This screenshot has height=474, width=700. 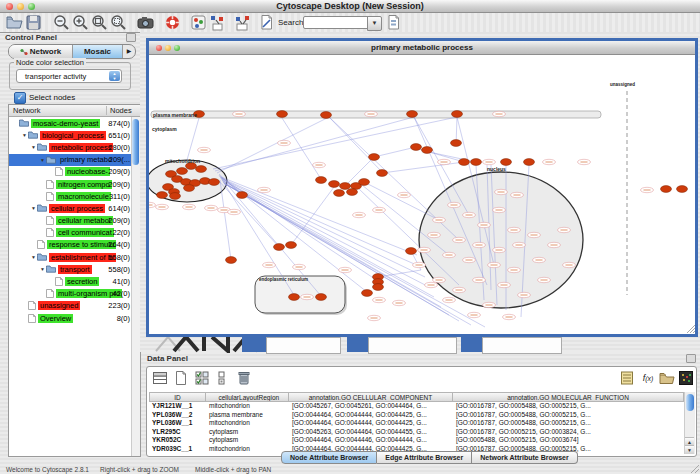 I want to click on attribute-table-icon, so click(x=160, y=378).